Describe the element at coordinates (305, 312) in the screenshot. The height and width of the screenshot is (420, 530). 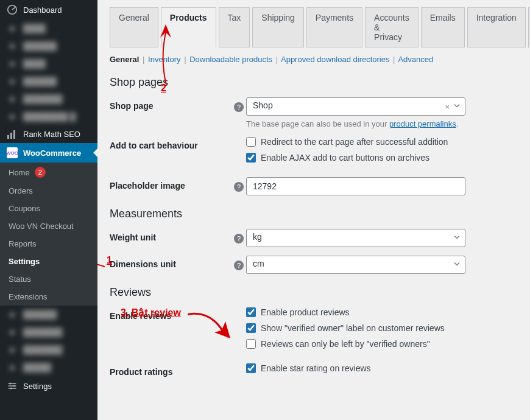
I see `checkbox-label: Enable product reviews` at that location.